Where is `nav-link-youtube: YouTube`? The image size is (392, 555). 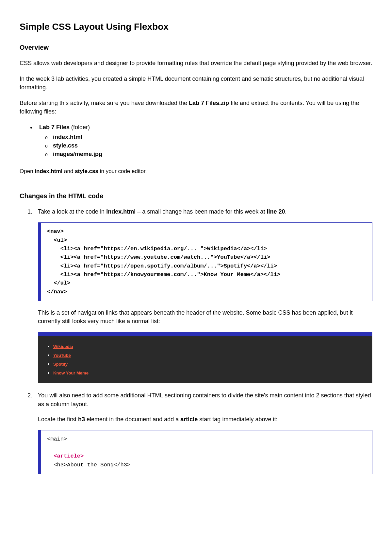
nav-link-youtube: YouTube is located at coordinates (62, 355).